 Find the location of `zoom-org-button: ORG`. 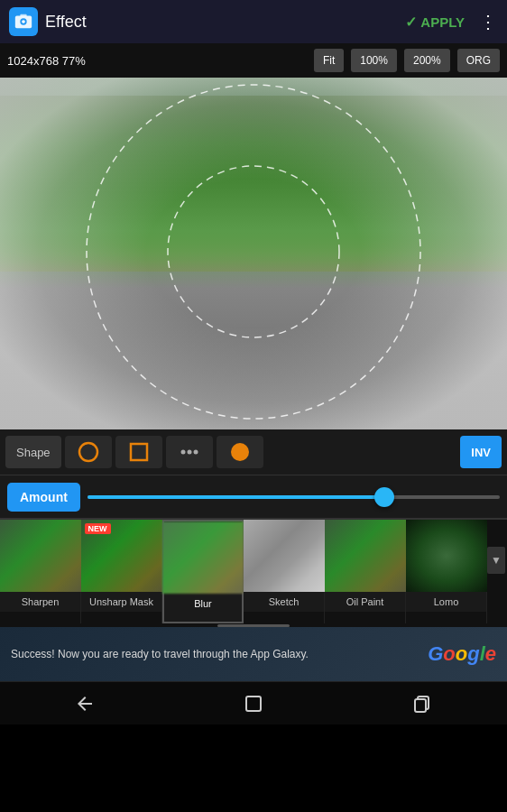

zoom-org-button: ORG is located at coordinates (478, 60).